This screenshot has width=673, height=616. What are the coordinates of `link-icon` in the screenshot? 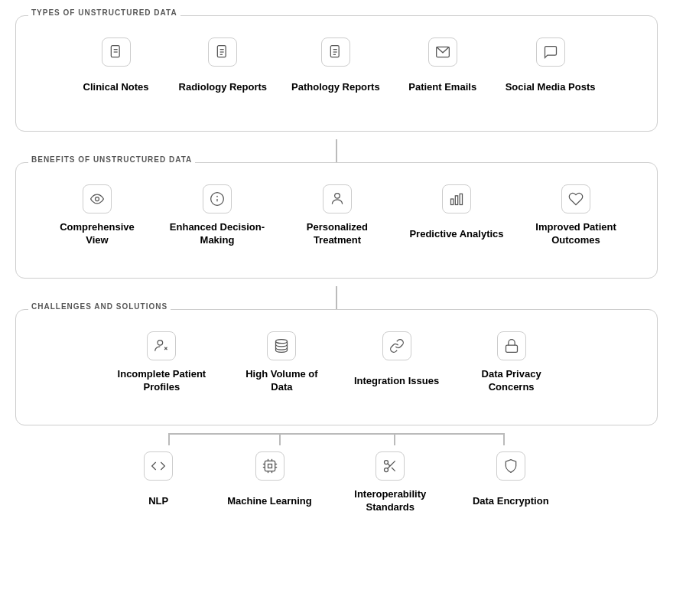 It's located at (397, 346).